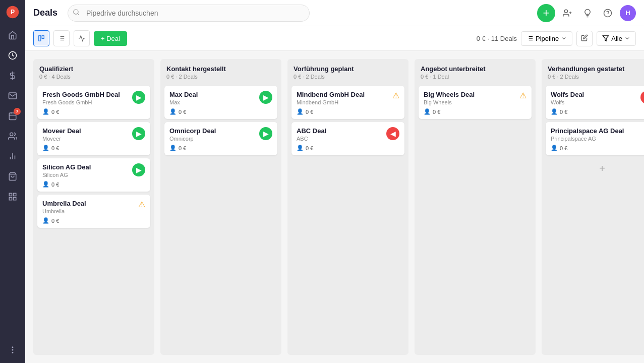 The height and width of the screenshot is (363, 644). What do you see at coordinates (45, 13) in the screenshot?
I see `page-title: Deals` at bounding box center [45, 13].